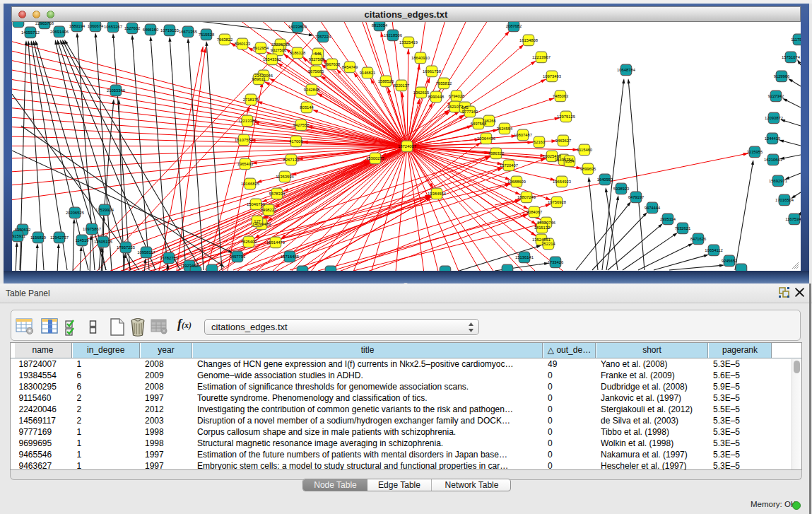 Image resolution: width=812 pixels, height=514 pixels. Describe the element at coordinates (479, 124) in the screenshot. I see `svg-text: 6497568` at that location.